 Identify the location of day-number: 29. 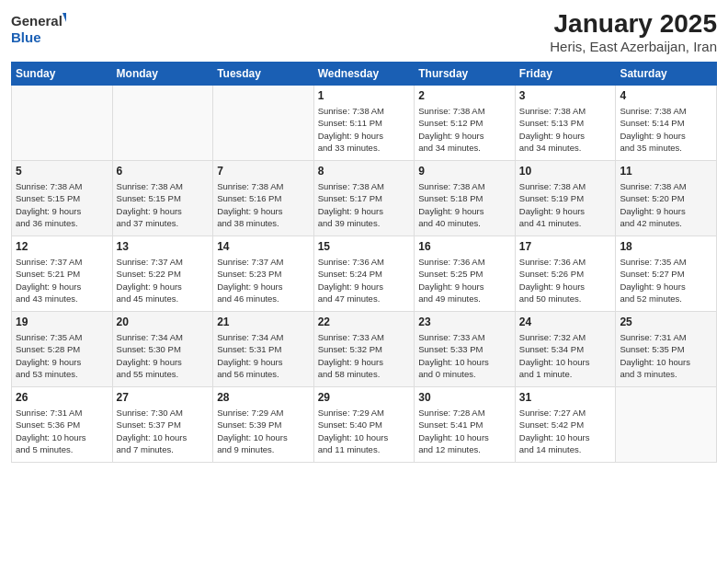
(364, 397).